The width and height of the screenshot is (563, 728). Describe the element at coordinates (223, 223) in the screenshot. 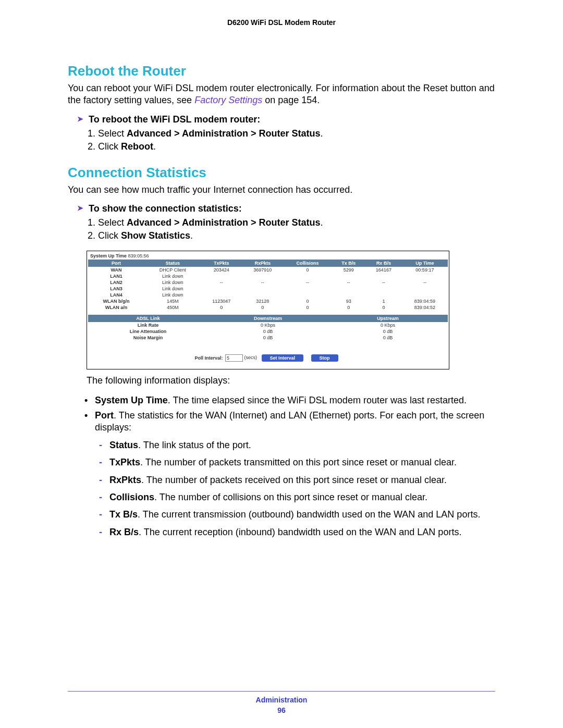

I see `step-bold: Advanced > Administration > Router Statu…` at that location.